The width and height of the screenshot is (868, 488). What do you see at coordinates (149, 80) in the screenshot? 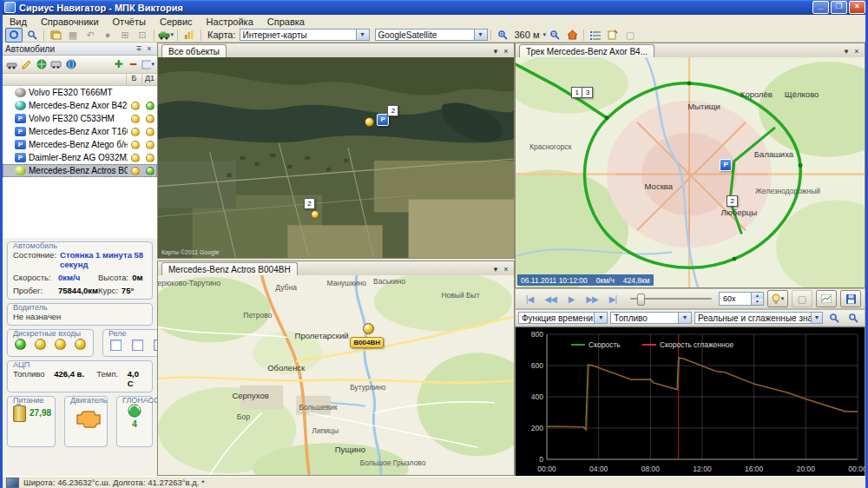
I see `column-d1: Д1` at bounding box center [149, 80].